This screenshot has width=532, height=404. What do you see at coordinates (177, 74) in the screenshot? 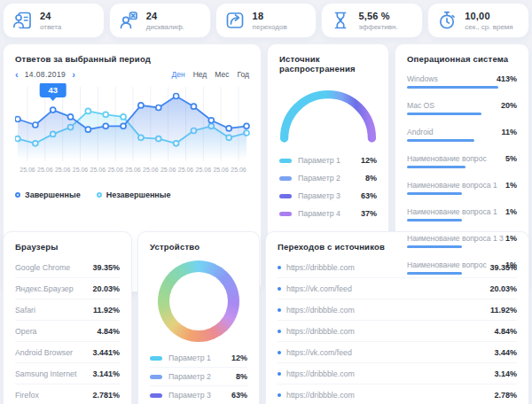
I see `tab-ден: Ден` at bounding box center [177, 74].